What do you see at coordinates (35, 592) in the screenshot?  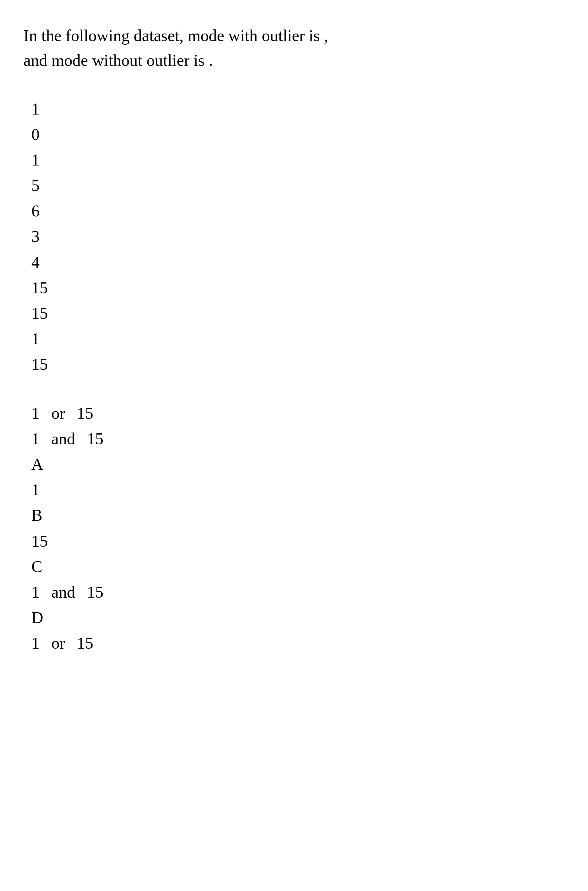 I see `option-c-value: 1` at bounding box center [35, 592].